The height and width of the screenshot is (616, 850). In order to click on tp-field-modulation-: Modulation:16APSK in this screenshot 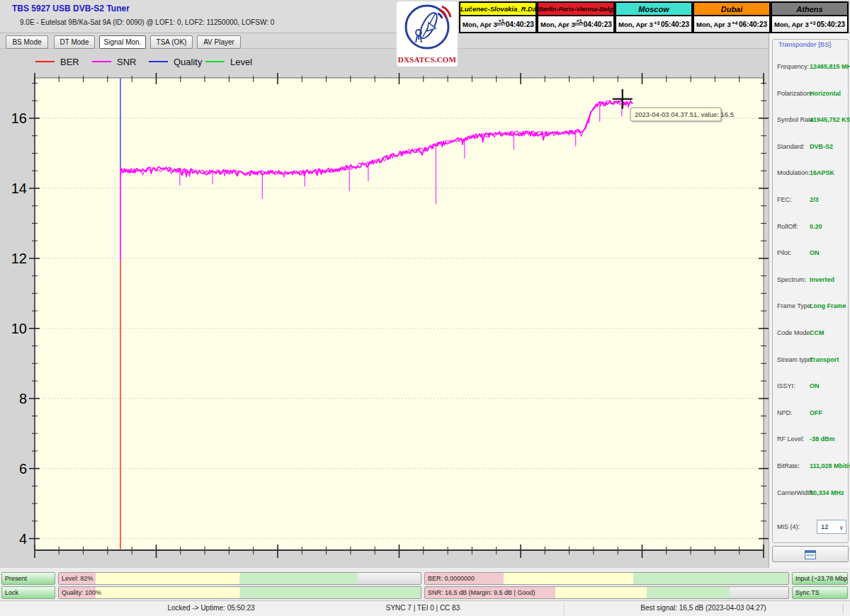, I will do `click(811, 174)`.